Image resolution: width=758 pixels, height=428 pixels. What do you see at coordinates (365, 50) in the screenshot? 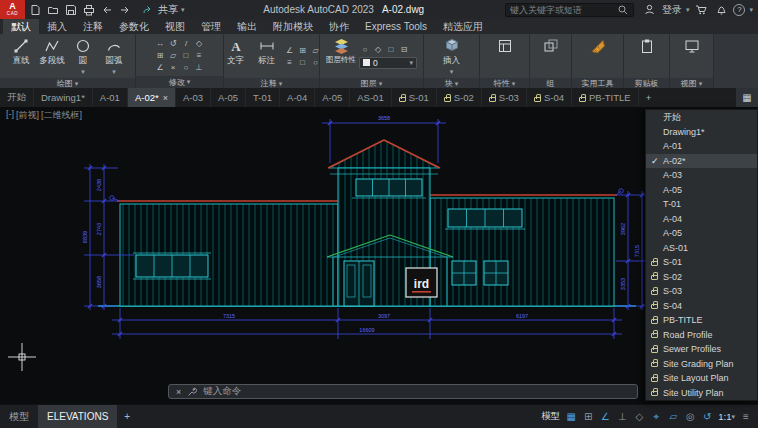
I see `layer-off-icon: ○` at bounding box center [365, 50].